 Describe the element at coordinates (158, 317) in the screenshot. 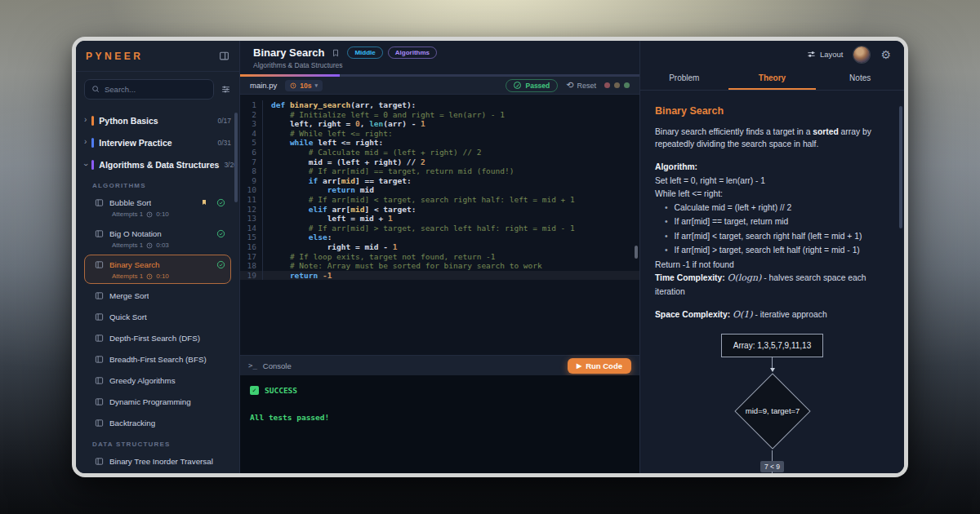

I see `lesson-item: Quick Sort` at that location.